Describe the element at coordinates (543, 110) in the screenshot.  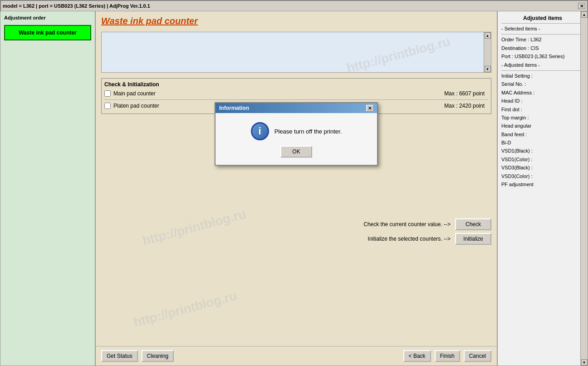
I see `list-item: First dot :` at that location.